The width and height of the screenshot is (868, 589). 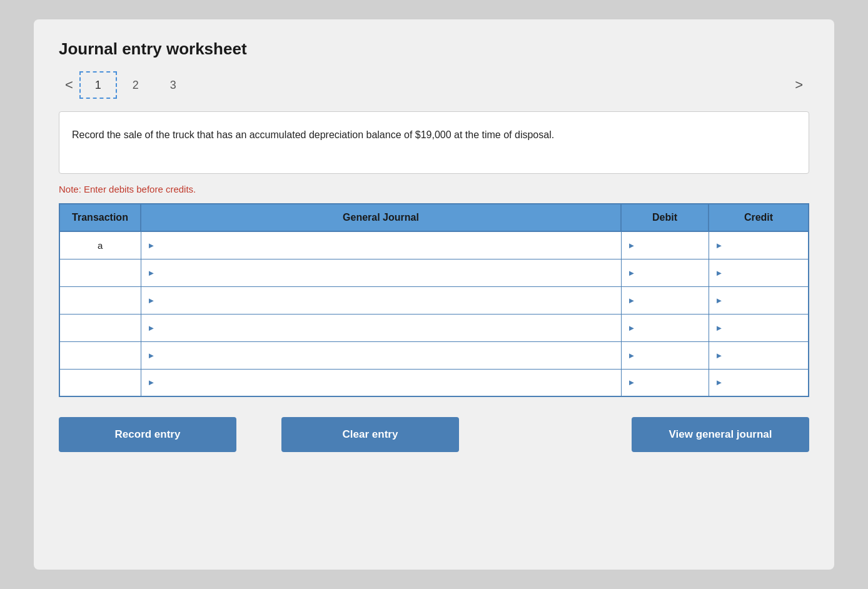 I want to click on nav-left-arrow: <, so click(x=69, y=85).